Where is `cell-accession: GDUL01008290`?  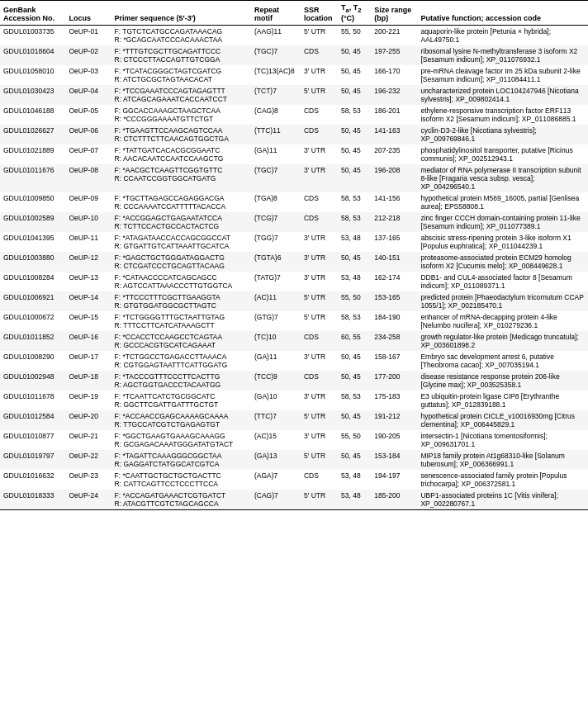
cell-accession: GDUL01008290 is located at coordinates (33, 361).